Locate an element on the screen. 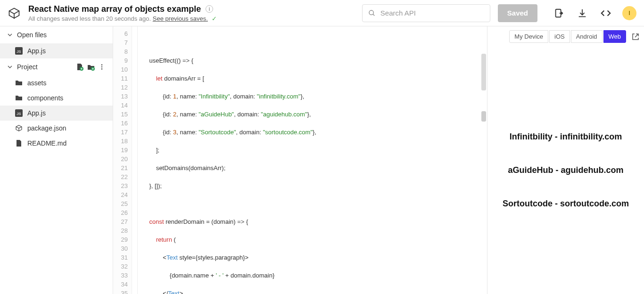 Image resolution: width=644 pixels, height=294 pixels. file-label: App.js is located at coordinates (37, 113).